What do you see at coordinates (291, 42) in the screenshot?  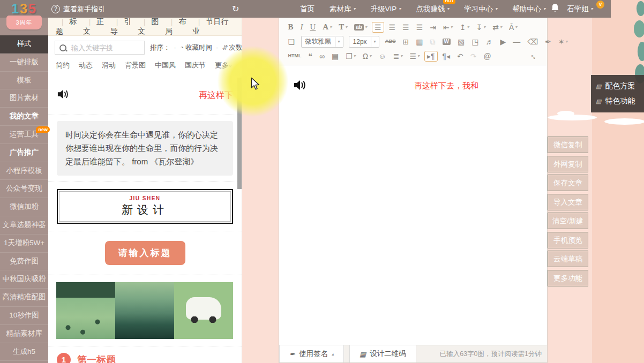 I see `new-document-icon: ❏` at bounding box center [291, 42].